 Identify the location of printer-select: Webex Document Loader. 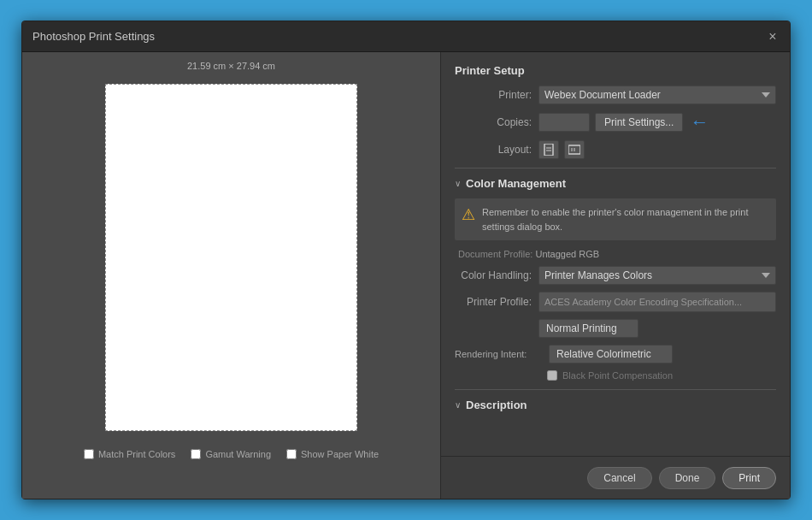
(657, 95).